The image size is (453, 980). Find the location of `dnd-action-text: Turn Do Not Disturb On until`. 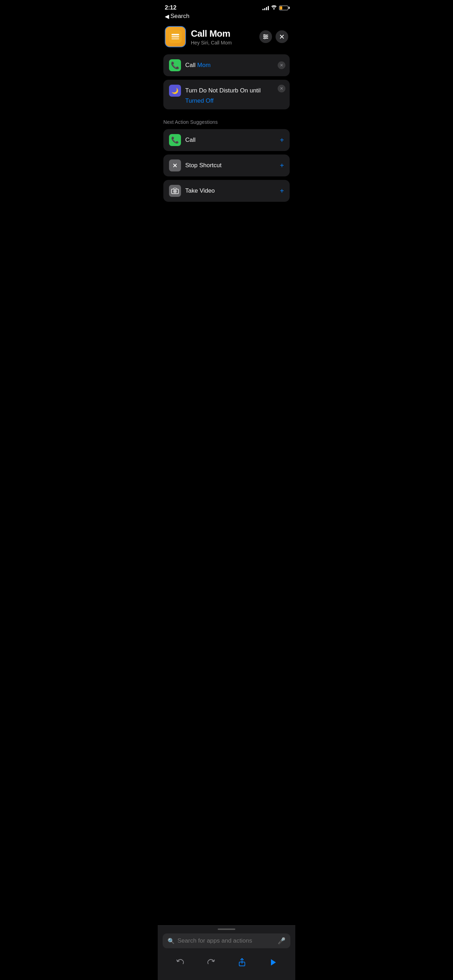

dnd-action-text: Turn Do Not Disturb On until is located at coordinates (223, 91).